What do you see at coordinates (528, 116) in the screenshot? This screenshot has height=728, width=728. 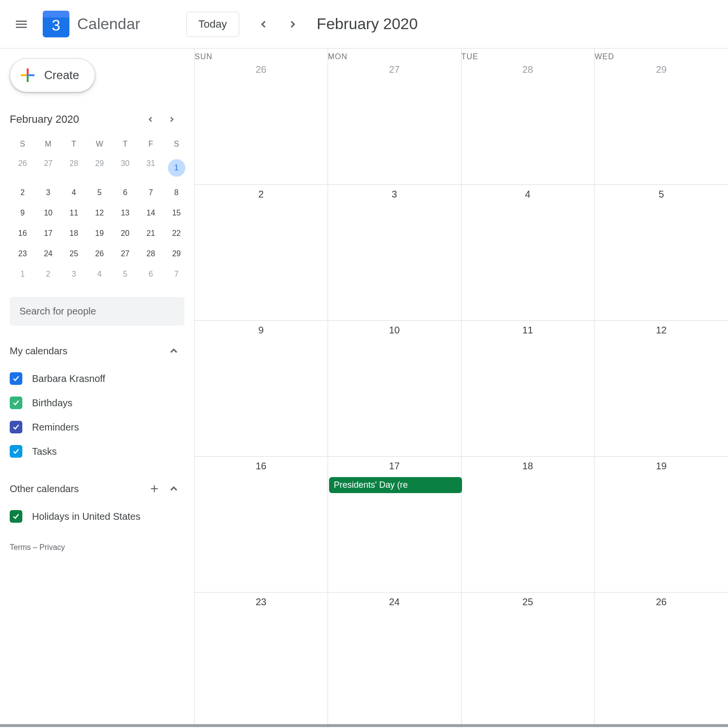 I see `day-cell: TUE28` at bounding box center [528, 116].